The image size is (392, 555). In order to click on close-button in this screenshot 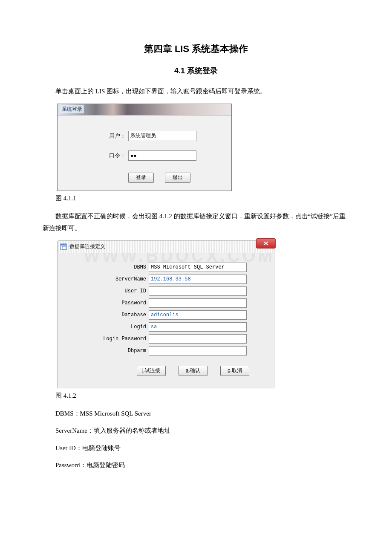, I will do `click(266, 243)`.